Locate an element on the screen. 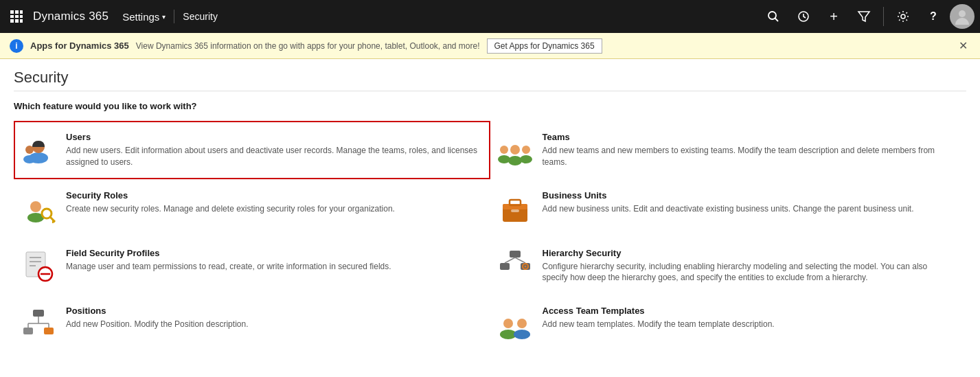  topnav-right-icons: + ? is located at coordinates (867, 16).